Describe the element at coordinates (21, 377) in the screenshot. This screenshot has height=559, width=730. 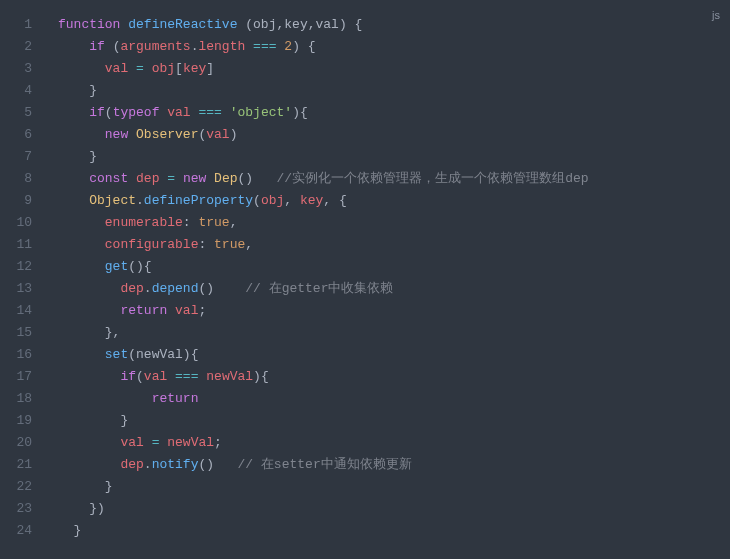
I see `line-number: 17` at that location.